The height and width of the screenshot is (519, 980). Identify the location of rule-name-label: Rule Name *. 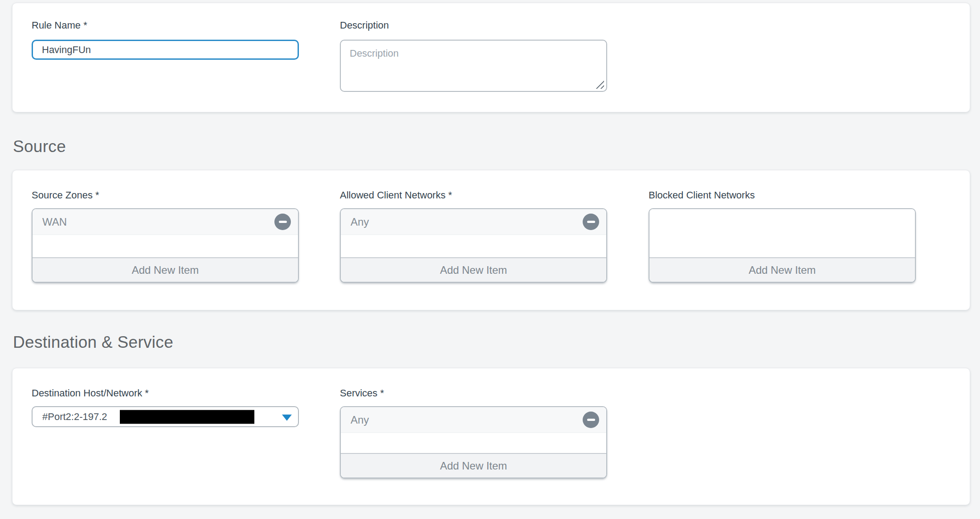
(165, 25).